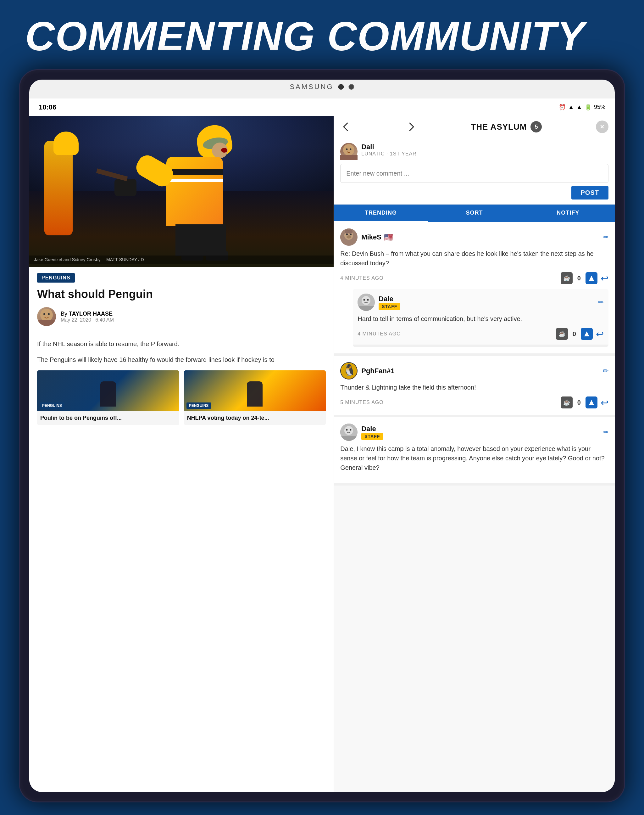 This screenshot has width=644, height=815. I want to click on reply-1-edit: ✏, so click(601, 303).